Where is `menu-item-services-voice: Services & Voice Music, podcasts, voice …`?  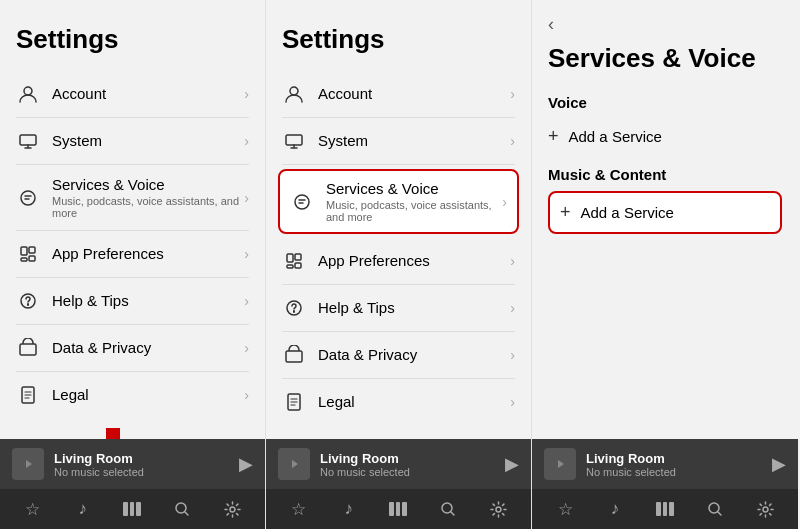
menu-item-services-voice: Services & Voice Music, podcasts, voice … is located at coordinates (132, 198).